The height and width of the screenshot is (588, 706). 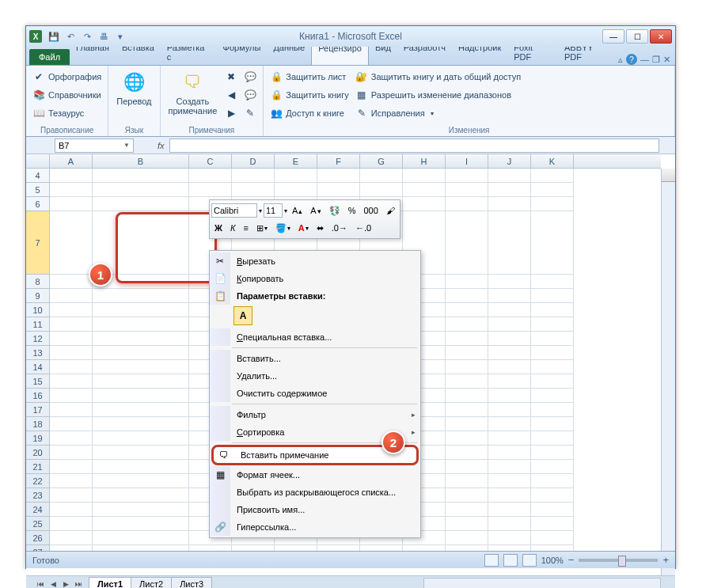 I want to click on row-header: 8, so click(x=38, y=282).